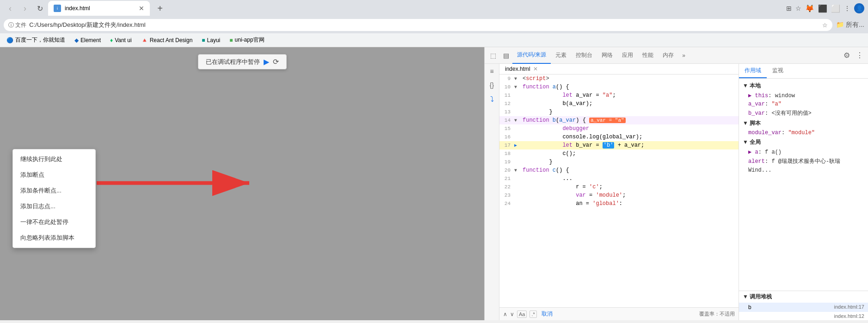  What do you see at coordinates (804, 316) in the screenshot?
I see `call-stack-item-a: index.html:12` at bounding box center [804, 316].